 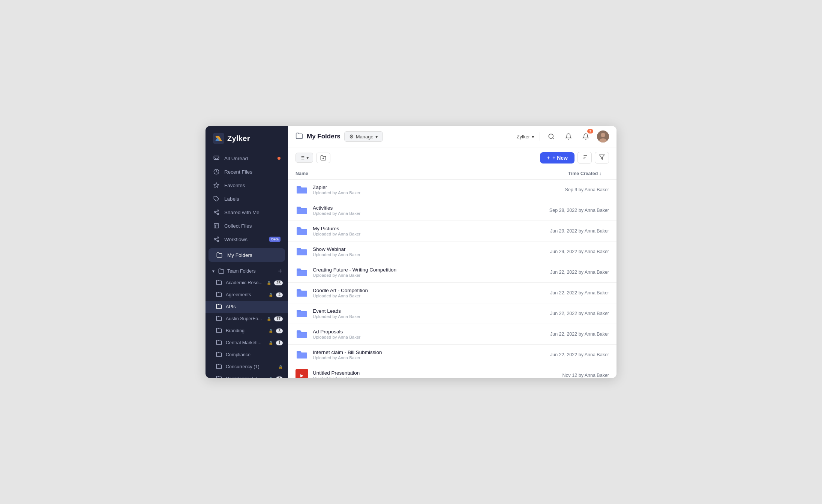 I want to click on branding-count: 3, so click(x=279, y=331).